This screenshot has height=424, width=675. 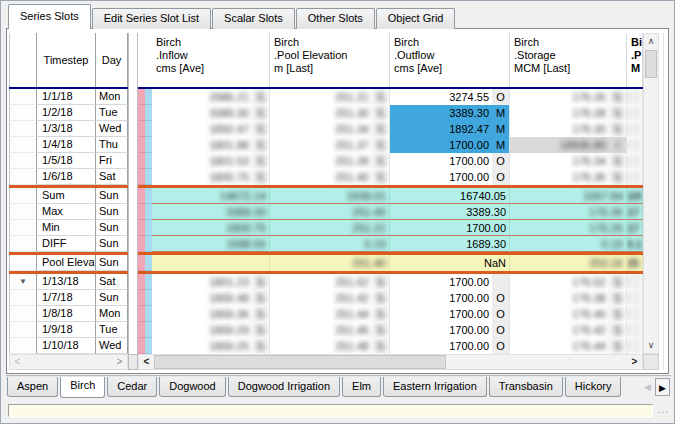 I want to click on grid-cell: 251.30S, so click(x=330, y=113).